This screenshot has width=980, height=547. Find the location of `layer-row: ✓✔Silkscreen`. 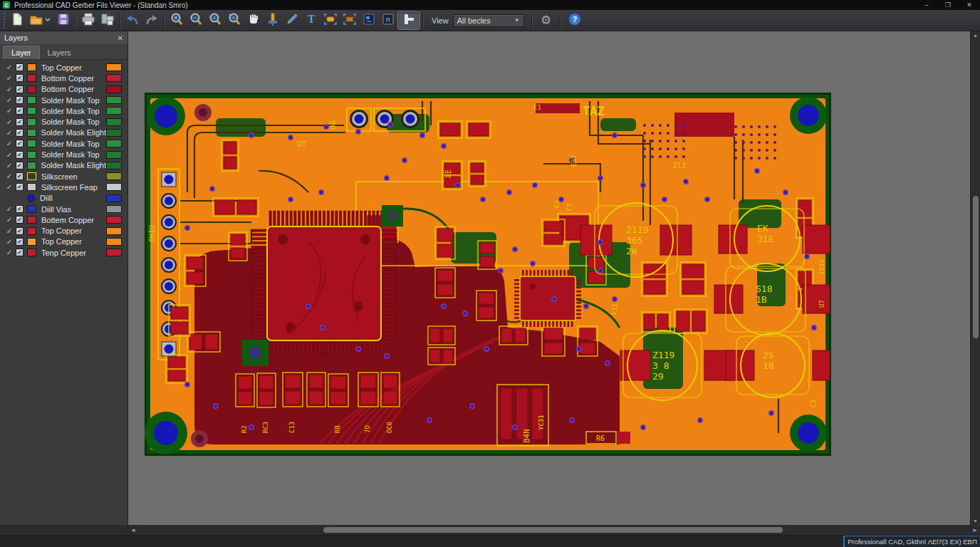

layer-row: ✓✔Silkscreen is located at coordinates (64, 177).